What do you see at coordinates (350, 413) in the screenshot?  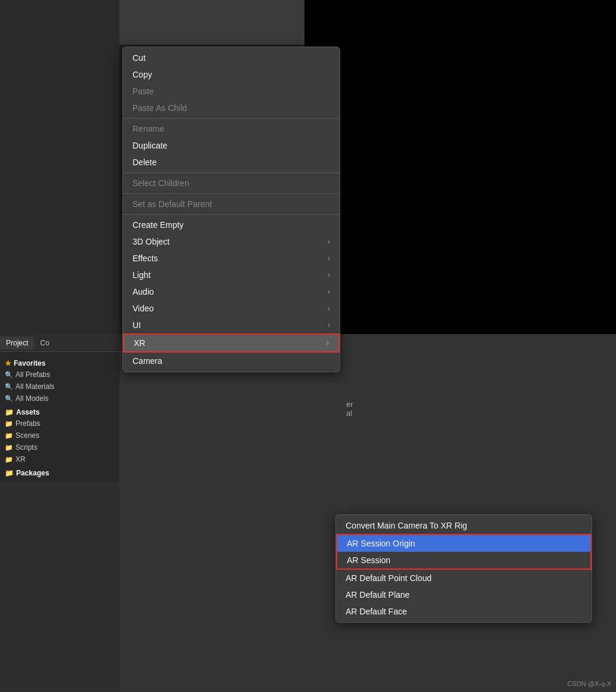 I see `right-panel-line2: al` at bounding box center [350, 413].